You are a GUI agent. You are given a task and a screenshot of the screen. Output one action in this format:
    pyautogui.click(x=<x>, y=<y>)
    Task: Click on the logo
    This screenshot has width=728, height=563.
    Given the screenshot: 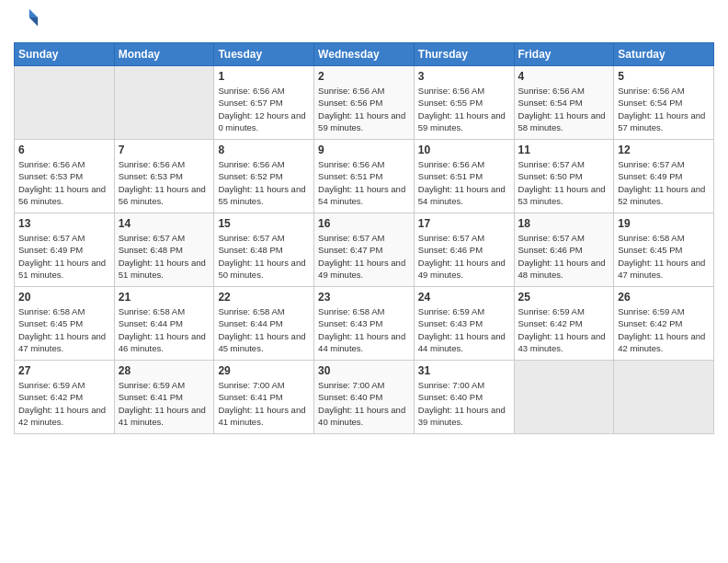 What is the action you would take?
    pyautogui.click(x=27, y=22)
    